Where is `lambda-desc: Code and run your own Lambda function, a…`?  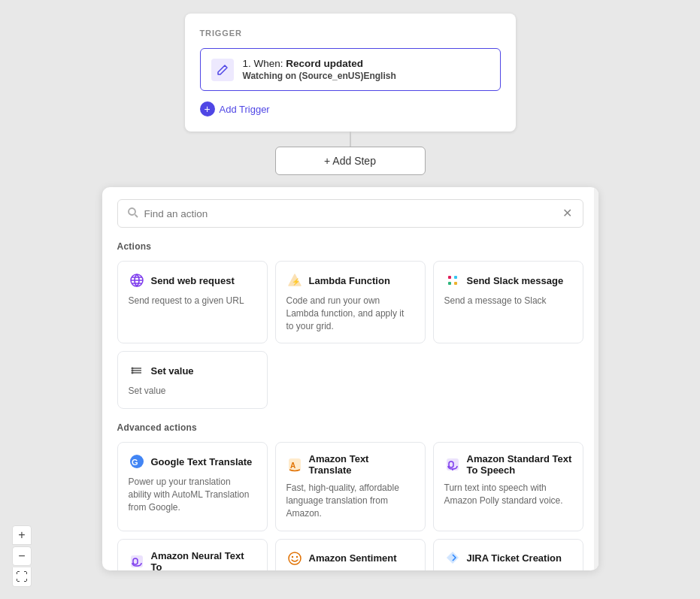 lambda-desc: Code and run your own Lambda function, a… is located at coordinates (350, 313).